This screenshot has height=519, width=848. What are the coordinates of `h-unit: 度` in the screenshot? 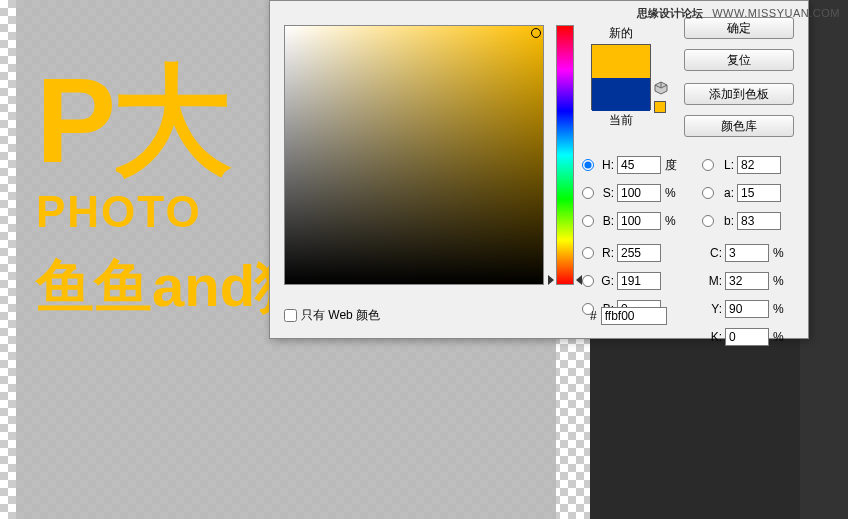 It's located at (672, 166).